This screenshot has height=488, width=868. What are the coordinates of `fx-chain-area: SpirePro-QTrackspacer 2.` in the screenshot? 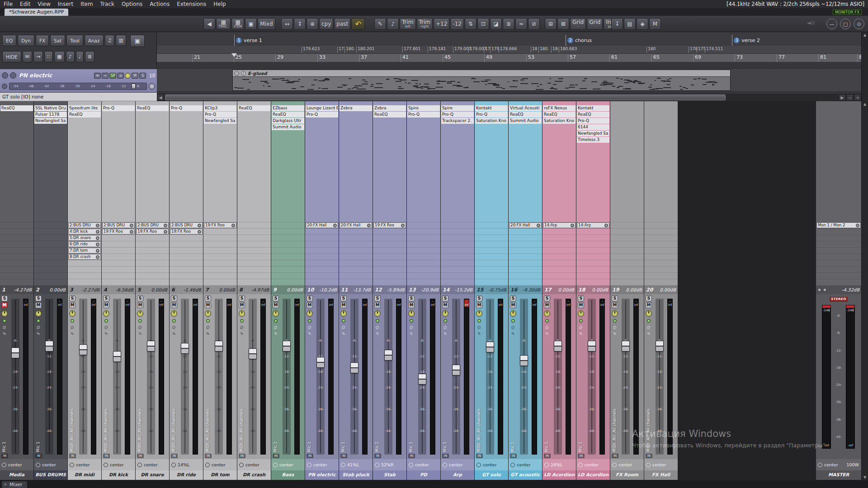 It's located at (458, 162).